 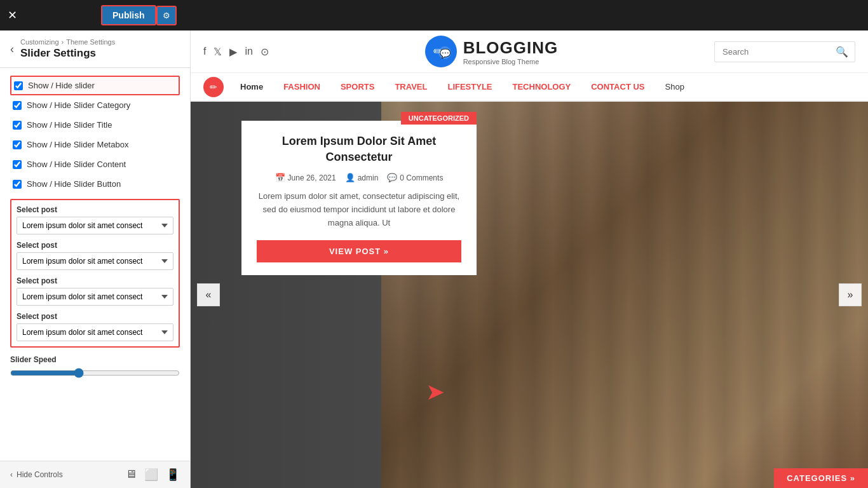 I want to click on gear-button: ⚙, so click(x=166, y=15).